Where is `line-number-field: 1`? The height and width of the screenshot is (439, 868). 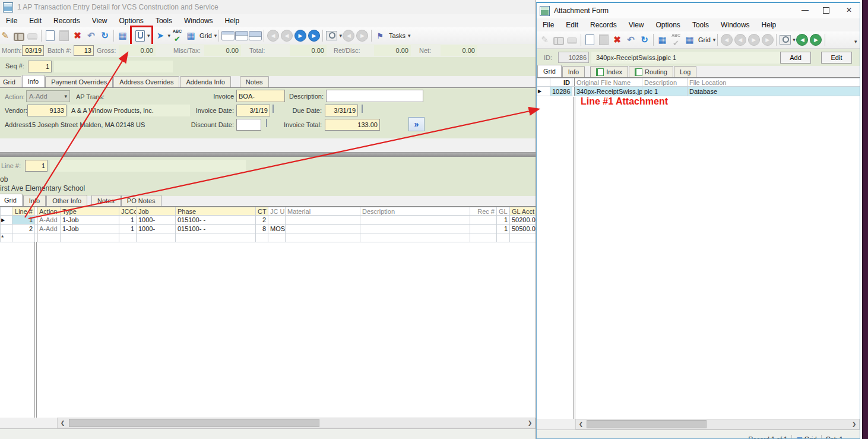 line-number-field: 1 is located at coordinates (36, 166).